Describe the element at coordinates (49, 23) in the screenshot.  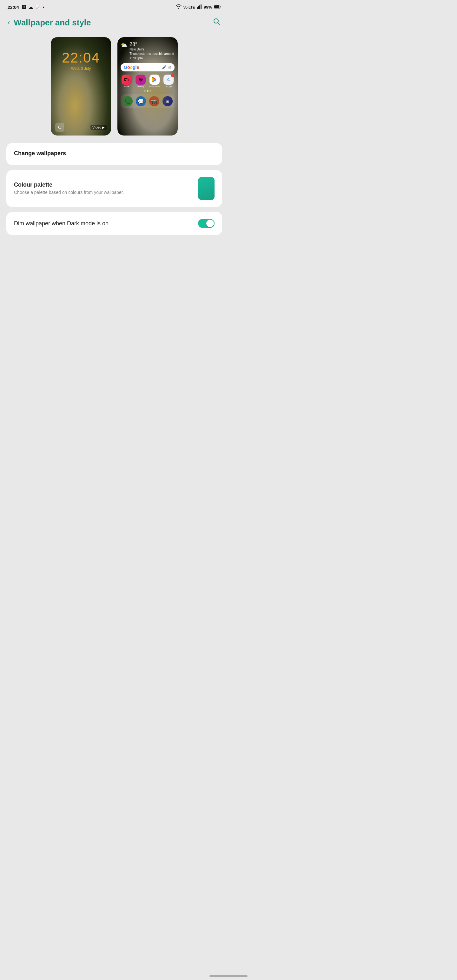
I see `header-left: ‹ Wallpaper and style` at that location.